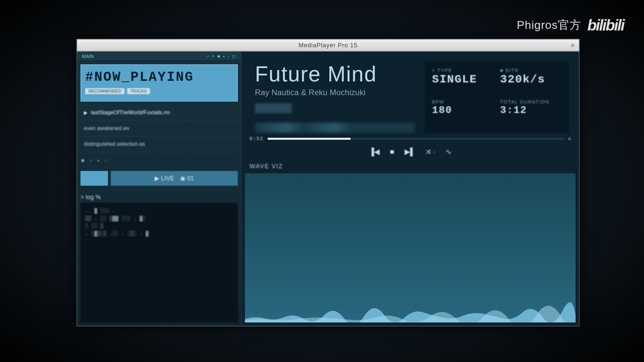 This screenshot has width=644, height=362. Describe the element at coordinates (159, 178) in the screenshot. I see `sidebar-button-row: ▶ LIVE ◉ 01` at that location.